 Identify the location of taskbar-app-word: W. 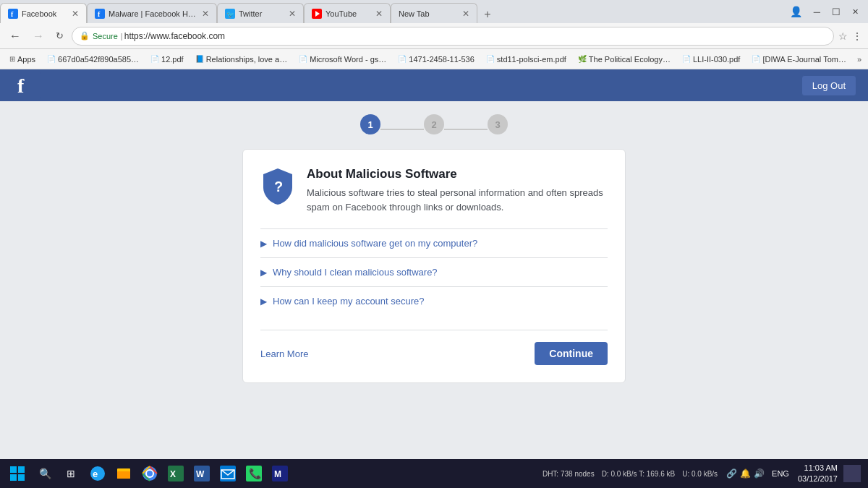
(202, 474).